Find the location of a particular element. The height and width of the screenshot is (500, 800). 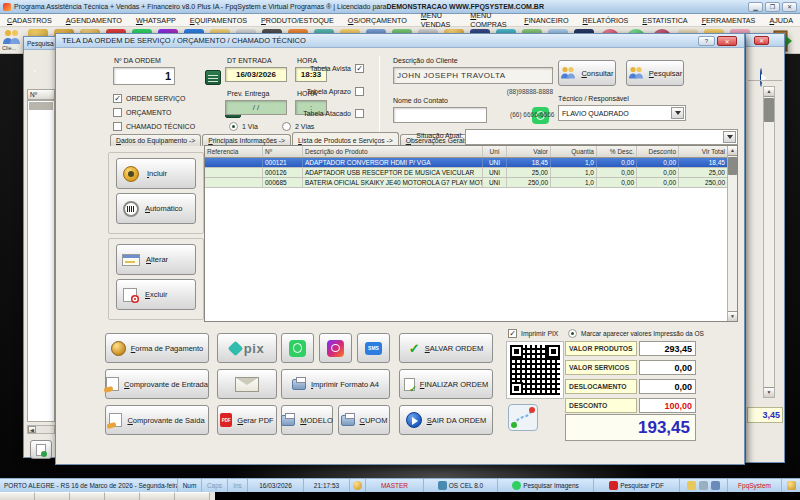

comprovante-entrada-button: Comprovante de Entrada is located at coordinates (157, 384).